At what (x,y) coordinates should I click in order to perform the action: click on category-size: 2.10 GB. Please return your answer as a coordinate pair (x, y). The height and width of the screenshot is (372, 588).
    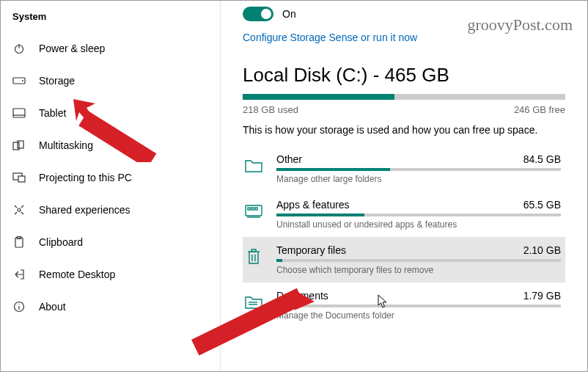
    Looking at the image, I should click on (543, 250).